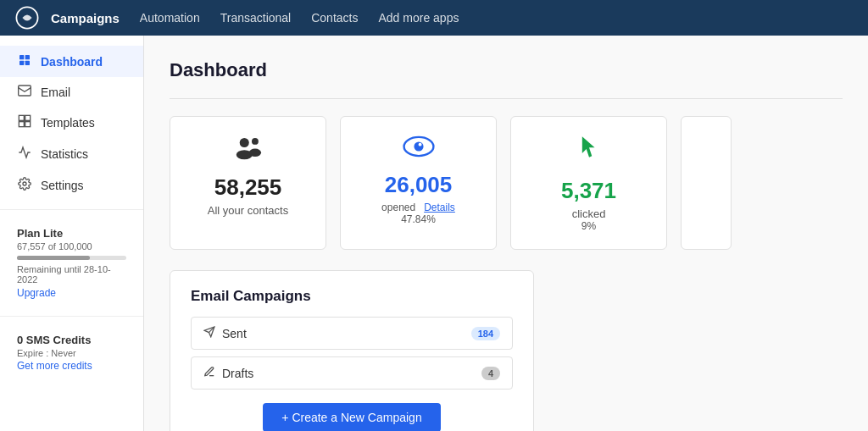  I want to click on pointer-icon, so click(588, 152).